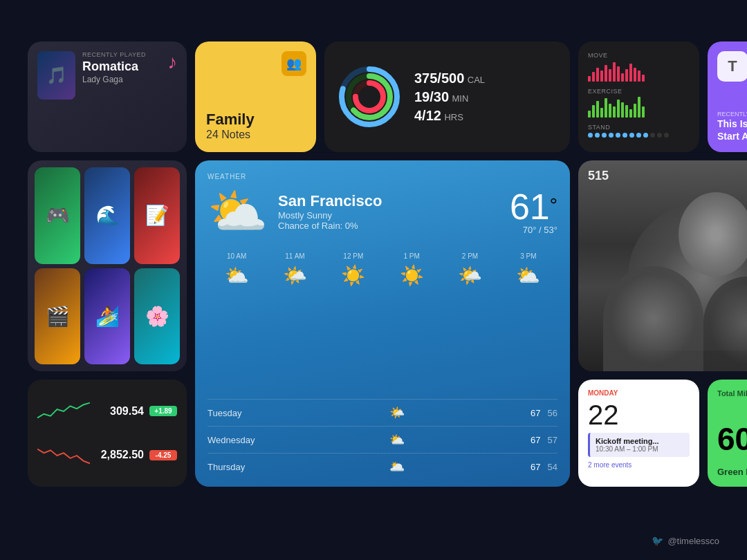  What do you see at coordinates (235, 467) in the screenshot?
I see `daily-day: Thursday` at bounding box center [235, 467].